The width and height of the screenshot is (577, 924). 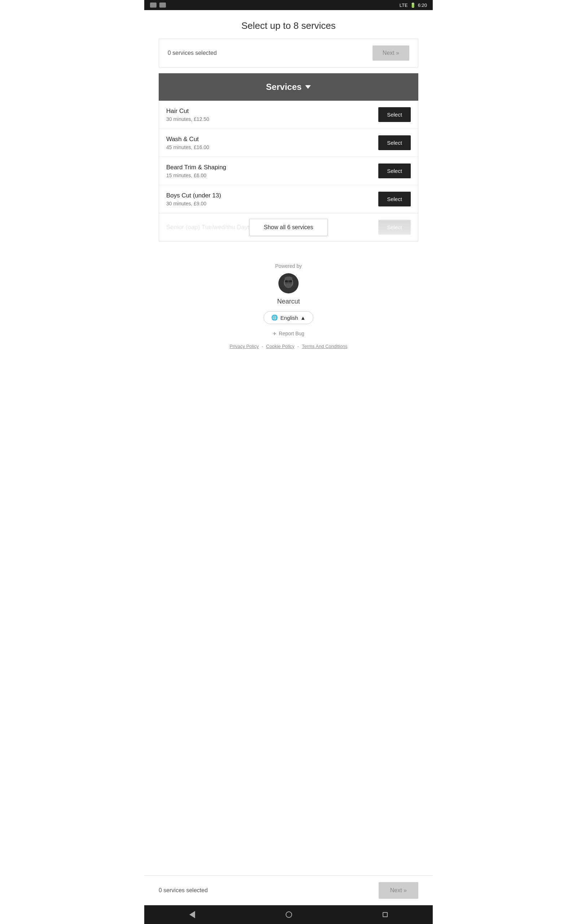 What do you see at coordinates (395, 171) in the screenshot?
I see `select-button-beardtrim: Select` at bounding box center [395, 171].